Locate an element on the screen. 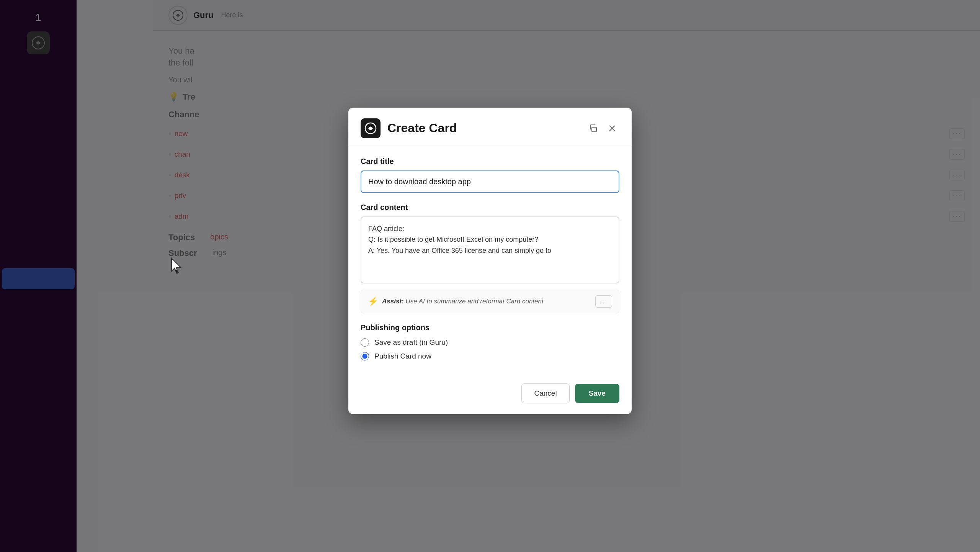  publish-draft-radio is located at coordinates (365, 342).